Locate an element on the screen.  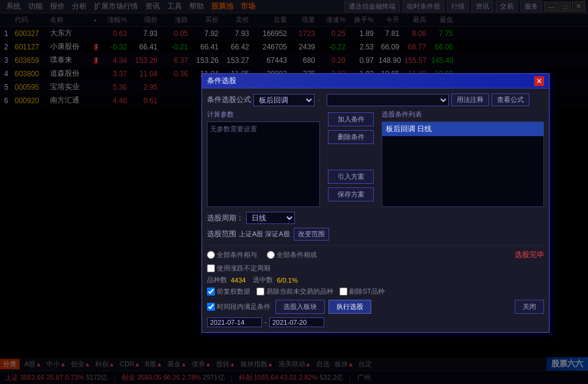
radio-all-and-input is located at coordinates (211, 255).